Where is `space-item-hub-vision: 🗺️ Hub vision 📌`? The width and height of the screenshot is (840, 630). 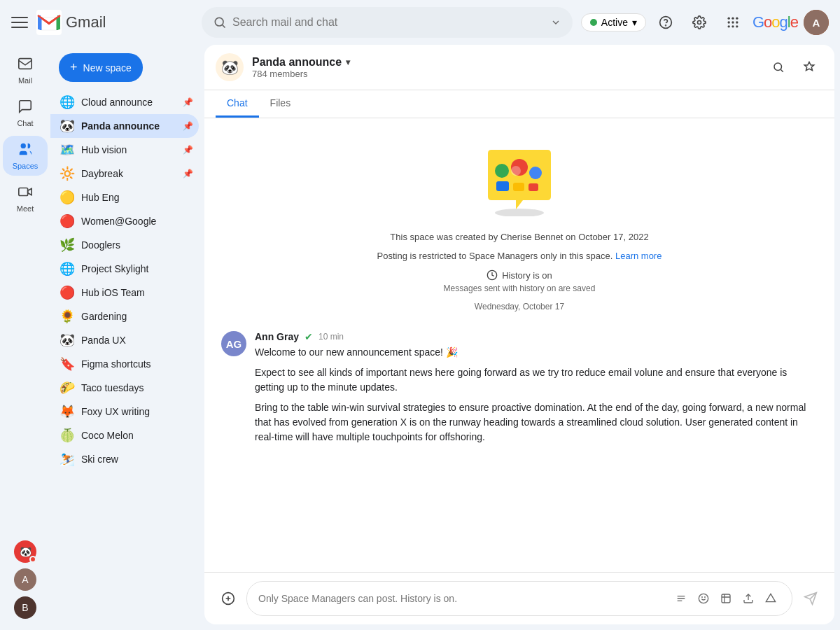
space-item-hub-vision: 🗺️ Hub vision 📌 is located at coordinates (125, 150).